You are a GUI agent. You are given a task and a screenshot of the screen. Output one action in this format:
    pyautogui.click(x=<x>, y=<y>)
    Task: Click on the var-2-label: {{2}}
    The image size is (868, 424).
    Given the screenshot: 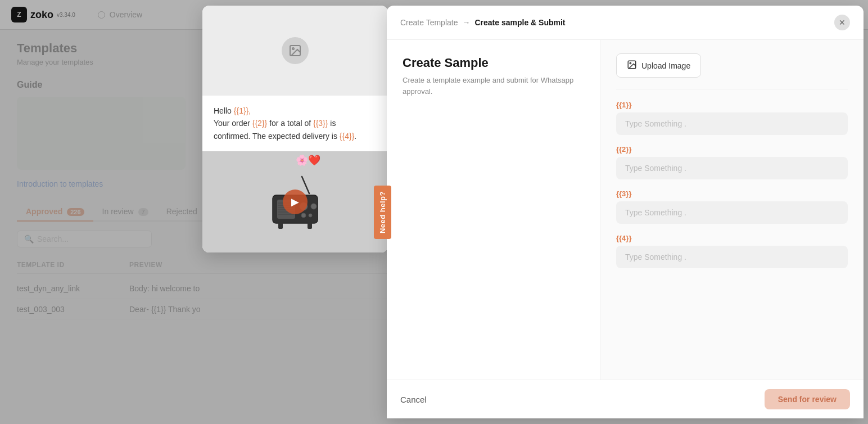 What is the action you would take?
    pyautogui.click(x=732, y=150)
    